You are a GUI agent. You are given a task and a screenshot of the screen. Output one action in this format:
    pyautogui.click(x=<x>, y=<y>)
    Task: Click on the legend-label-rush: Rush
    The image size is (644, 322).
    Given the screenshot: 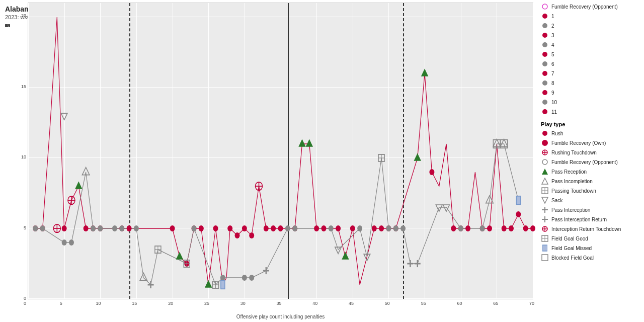 What is the action you would take?
    pyautogui.click(x=557, y=134)
    